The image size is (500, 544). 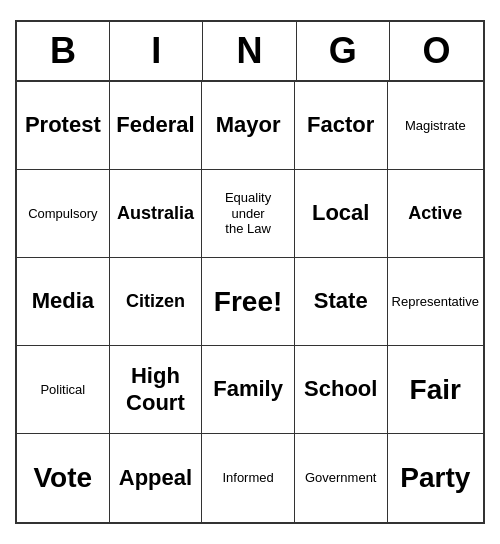 What do you see at coordinates (64, 214) in the screenshot?
I see `bingo-cell: Compulsory` at bounding box center [64, 214].